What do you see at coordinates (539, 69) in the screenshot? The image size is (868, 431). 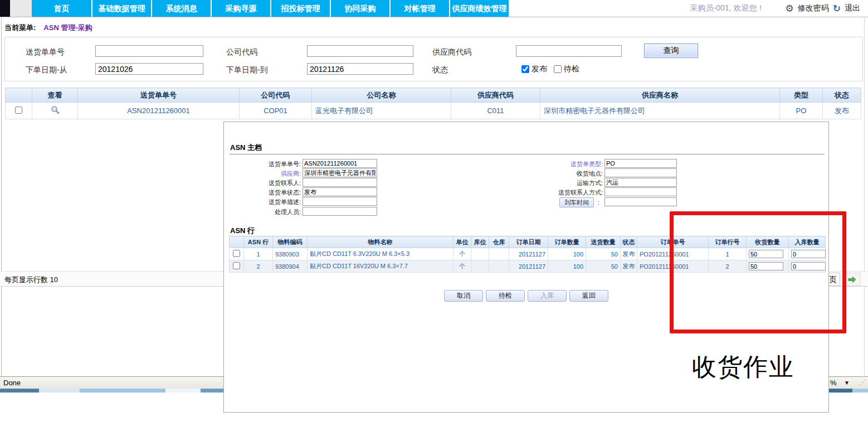 I see `status-published-label: 发布` at bounding box center [539, 69].